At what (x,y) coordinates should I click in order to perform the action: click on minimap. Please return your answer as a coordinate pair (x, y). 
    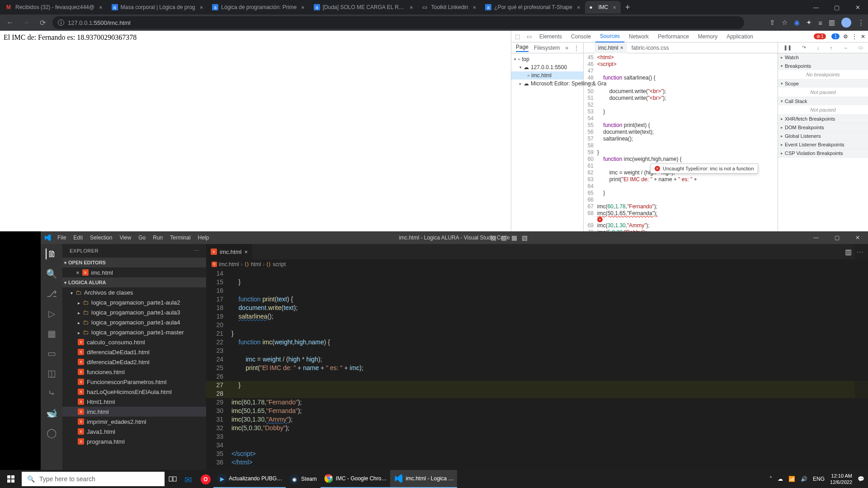
    Looking at the image, I should click on (861, 361).